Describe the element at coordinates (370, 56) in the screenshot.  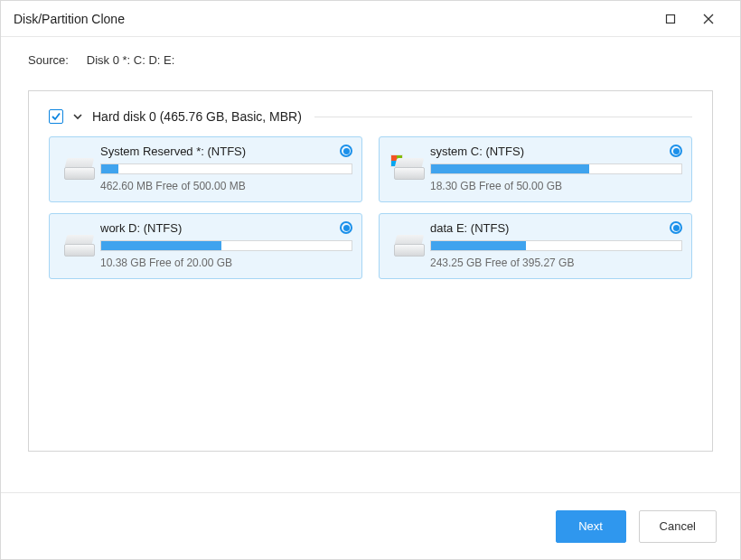
I see `source-row: Source: Disk 0 *: C: D: E:` at that location.